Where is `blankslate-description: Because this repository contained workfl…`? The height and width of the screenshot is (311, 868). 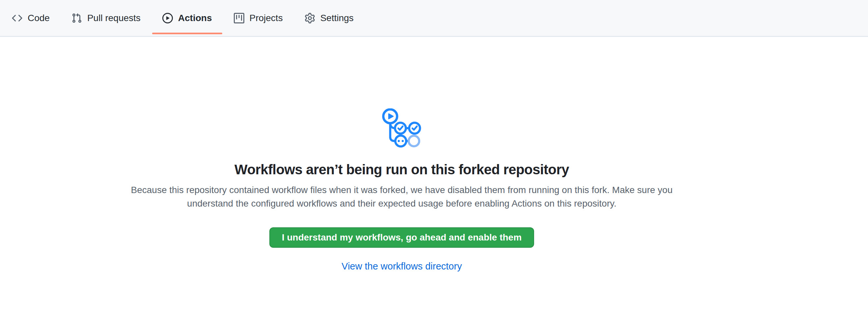
blankslate-description: Because this repository contained workfl… is located at coordinates (402, 197).